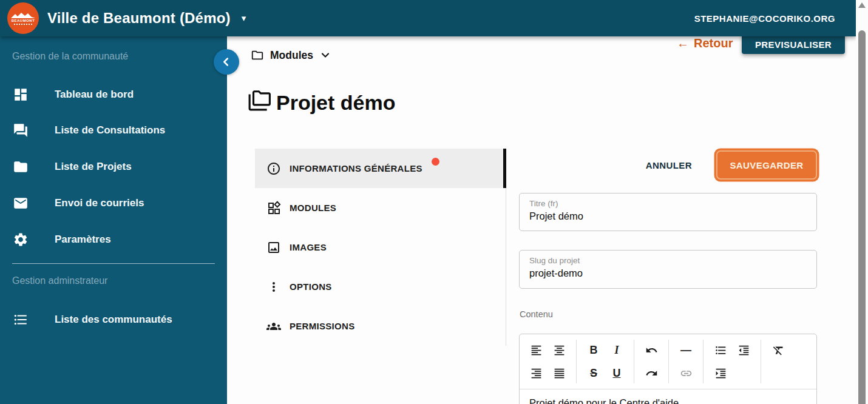 The height and width of the screenshot is (404, 868). What do you see at coordinates (23, 21) in the screenshot?
I see `logo-text: BEAUMONT` at bounding box center [23, 21].